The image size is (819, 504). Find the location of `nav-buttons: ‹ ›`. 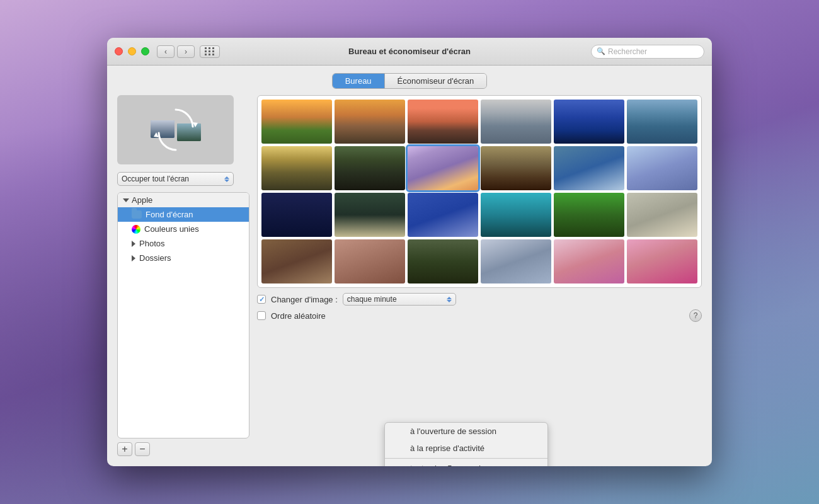

nav-buttons: ‹ › is located at coordinates (176, 52).